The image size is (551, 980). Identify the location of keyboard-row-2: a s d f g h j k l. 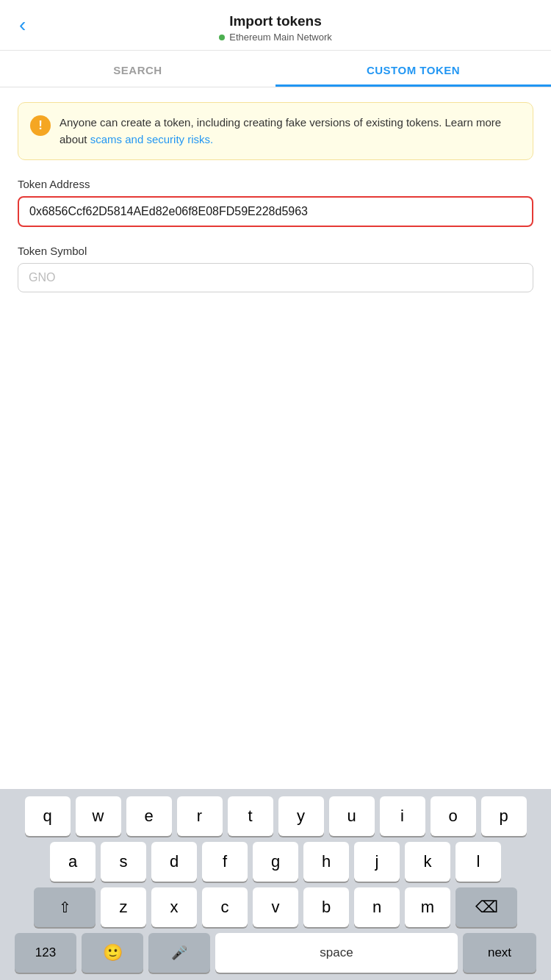
(276, 862).